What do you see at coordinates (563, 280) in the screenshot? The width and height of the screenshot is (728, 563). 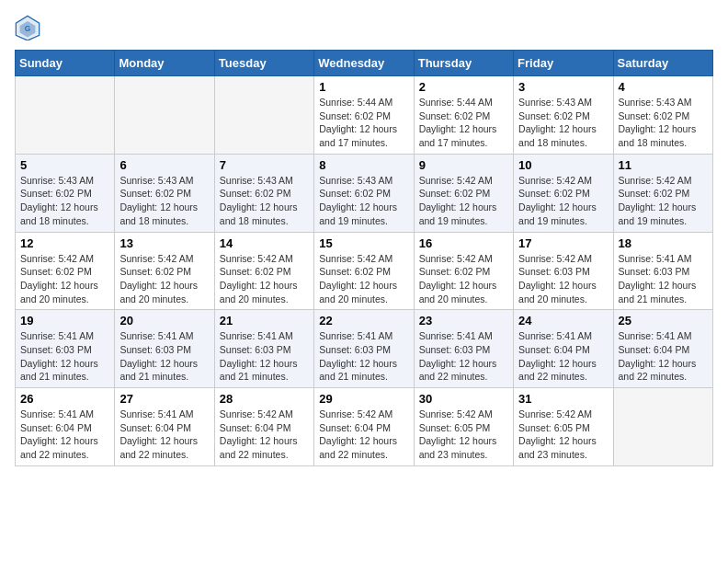 I see `day-info: Sunrise: 5:42 AMSunset: 6:03 PMDaylight:…` at bounding box center [563, 280].